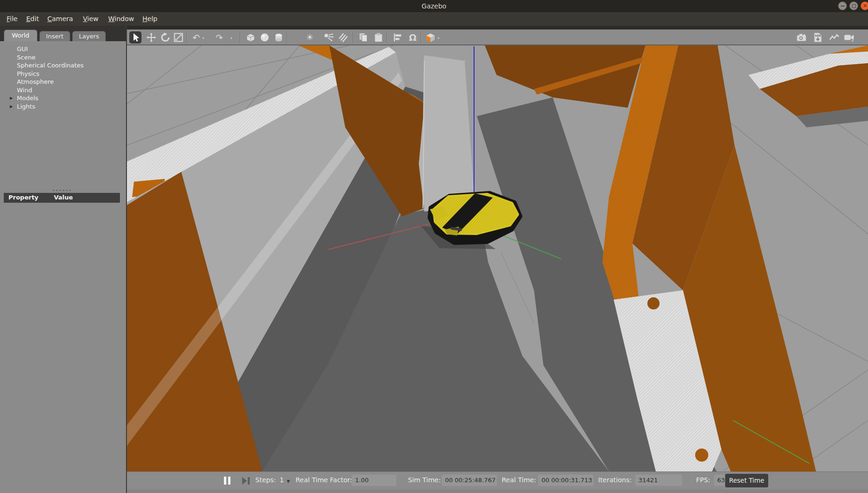 The image size is (868, 493). What do you see at coordinates (615, 480) in the screenshot?
I see `iterations-label: Iterations:` at bounding box center [615, 480].